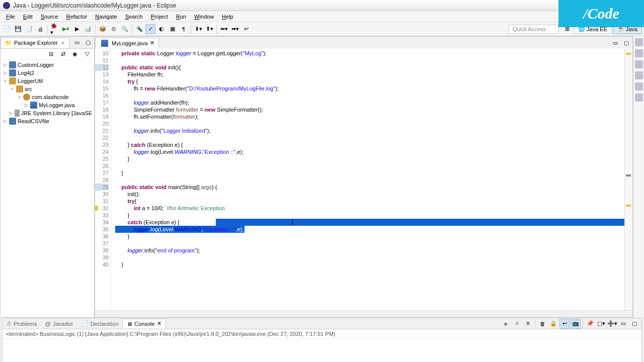  Describe the element at coordinates (105, 43) in the screenshot. I see `java-file-icon` at that location.